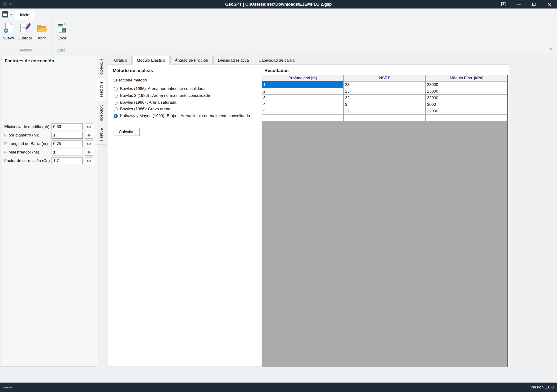 The height and width of the screenshot is (392, 557). What do you see at coordinates (42, 33) in the screenshot?
I see `abrir-button: Abrir` at bounding box center [42, 33].